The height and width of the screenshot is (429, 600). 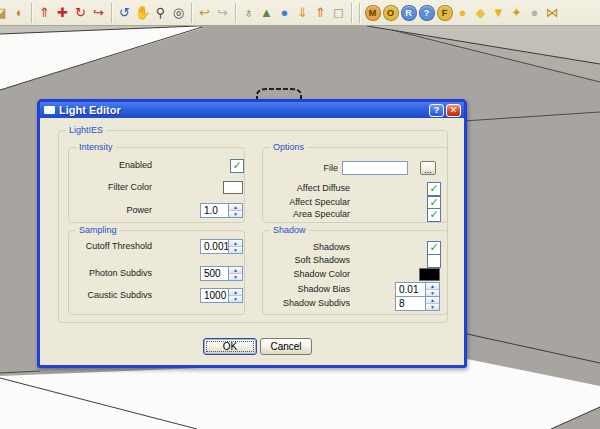 What do you see at coordinates (463, 12) in the screenshot?
I see `omni-light-glyph: ●` at bounding box center [463, 12].